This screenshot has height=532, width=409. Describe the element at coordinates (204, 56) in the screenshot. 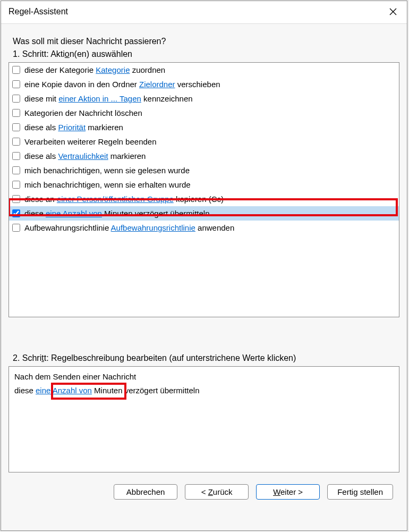

I see `step1-label: 1. Schritt: Aktion(en) auswählen` at that location.